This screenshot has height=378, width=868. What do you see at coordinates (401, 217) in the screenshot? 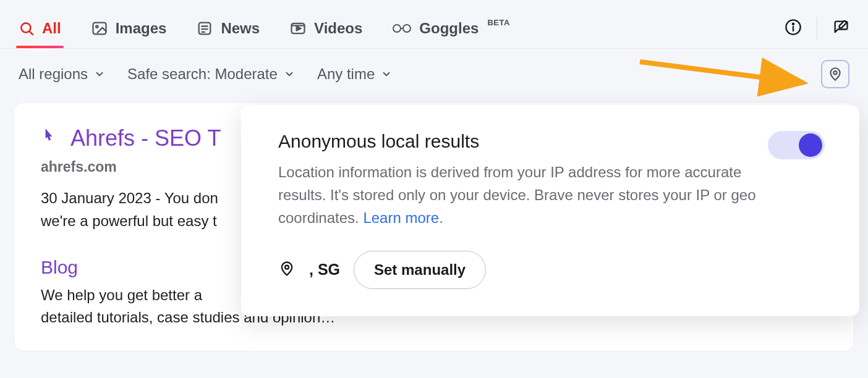
I see `learn-more-link: Learn more` at bounding box center [401, 217].